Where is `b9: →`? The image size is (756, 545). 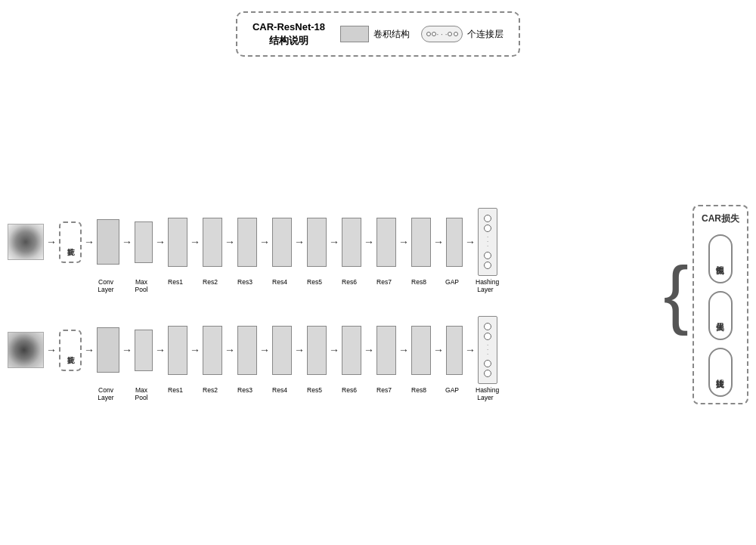 b9: → is located at coordinates (404, 350).